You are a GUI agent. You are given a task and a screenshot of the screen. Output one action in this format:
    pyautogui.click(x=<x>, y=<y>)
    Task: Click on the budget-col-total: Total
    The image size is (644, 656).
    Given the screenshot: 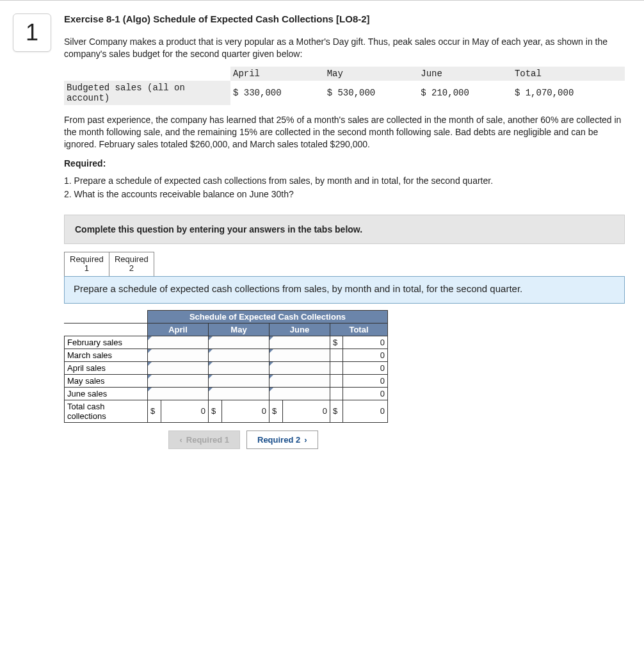 What is the action you would take?
    pyautogui.click(x=568, y=74)
    